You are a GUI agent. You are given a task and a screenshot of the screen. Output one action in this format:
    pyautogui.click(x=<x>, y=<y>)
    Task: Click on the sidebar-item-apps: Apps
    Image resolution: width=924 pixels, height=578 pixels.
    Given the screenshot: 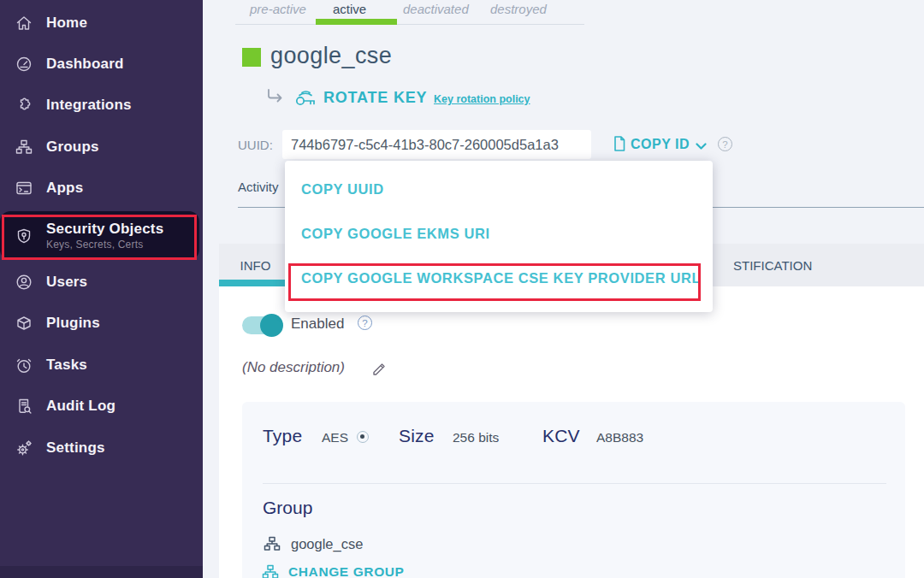 What is the action you would take?
    pyautogui.click(x=49, y=188)
    